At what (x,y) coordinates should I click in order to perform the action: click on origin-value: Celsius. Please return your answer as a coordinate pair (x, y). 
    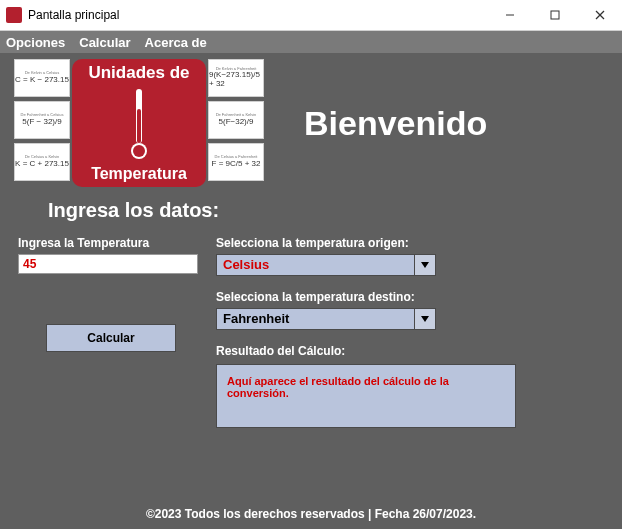
    Looking at the image, I should click on (316, 265).